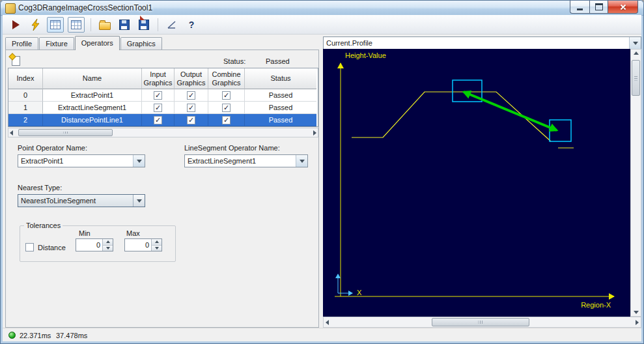 This screenshot has height=344, width=644. I want to click on title-bar: Cog3DRangeImageCrossSectionTool1, so click(322, 8).